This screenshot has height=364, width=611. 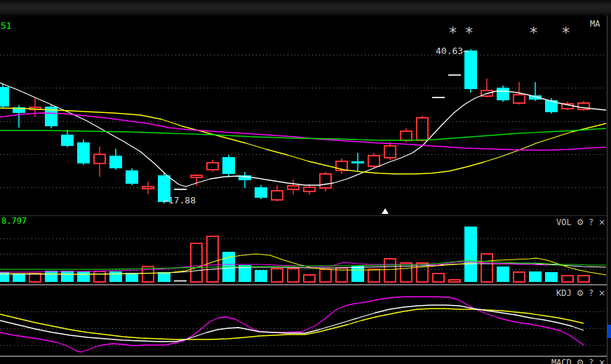 I want to click on vol-value-label: 8.797, so click(x=14, y=221).